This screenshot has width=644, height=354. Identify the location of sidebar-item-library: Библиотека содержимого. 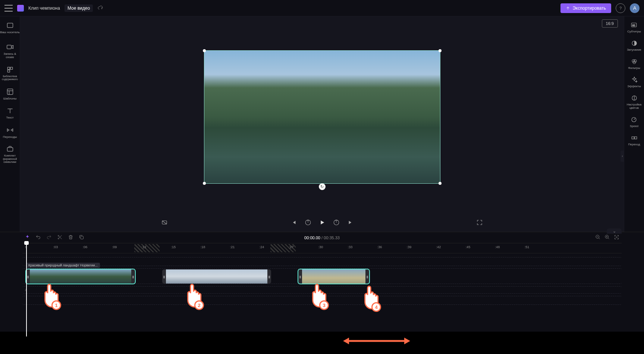
(10, 74).